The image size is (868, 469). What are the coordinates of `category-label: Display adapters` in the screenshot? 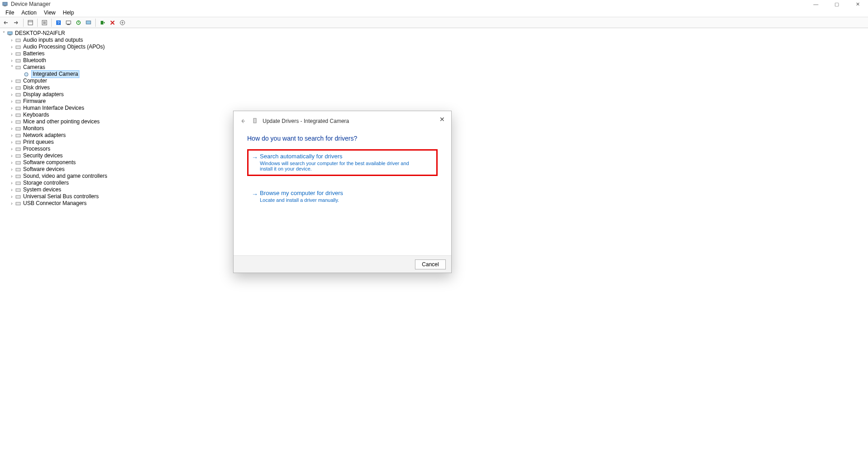 It's located at (44, 94).